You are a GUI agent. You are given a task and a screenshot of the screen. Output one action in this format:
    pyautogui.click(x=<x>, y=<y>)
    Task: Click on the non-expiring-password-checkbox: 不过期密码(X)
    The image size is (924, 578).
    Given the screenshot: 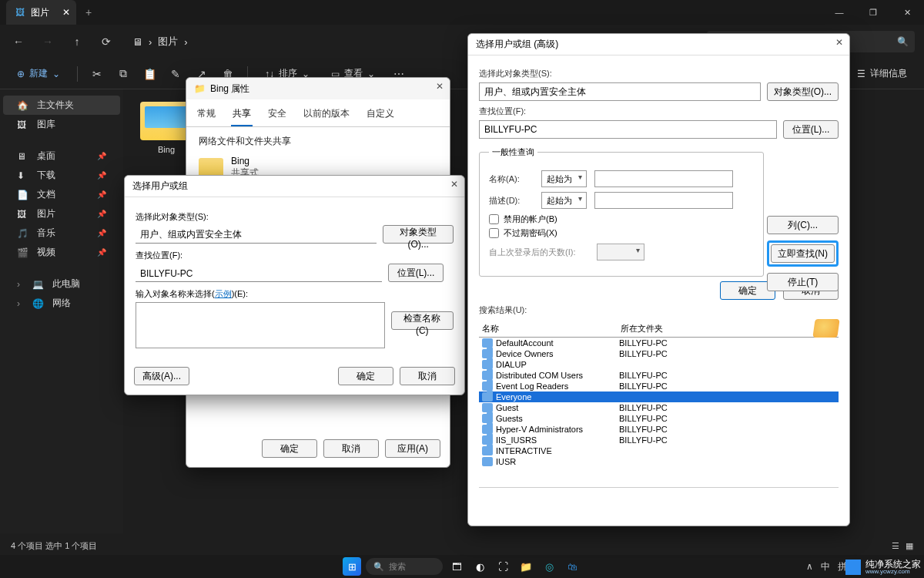 What is the action you would take?
    pyautogui.click(x=621, y=233)
    